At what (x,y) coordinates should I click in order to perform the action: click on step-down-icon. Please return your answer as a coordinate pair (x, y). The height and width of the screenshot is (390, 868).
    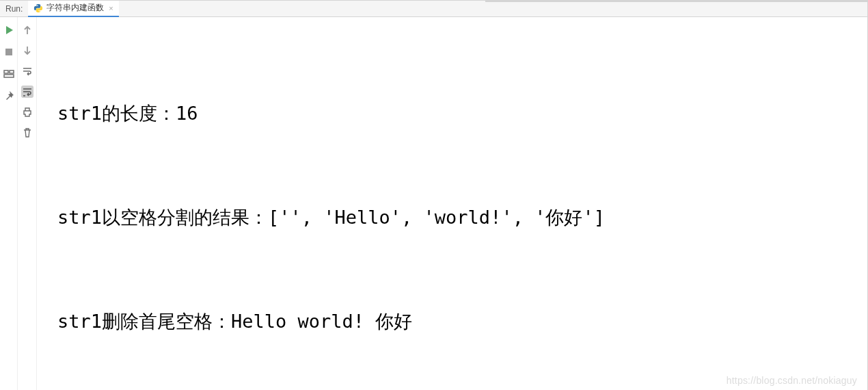
    Looking at the image, I should click on (27, 51).